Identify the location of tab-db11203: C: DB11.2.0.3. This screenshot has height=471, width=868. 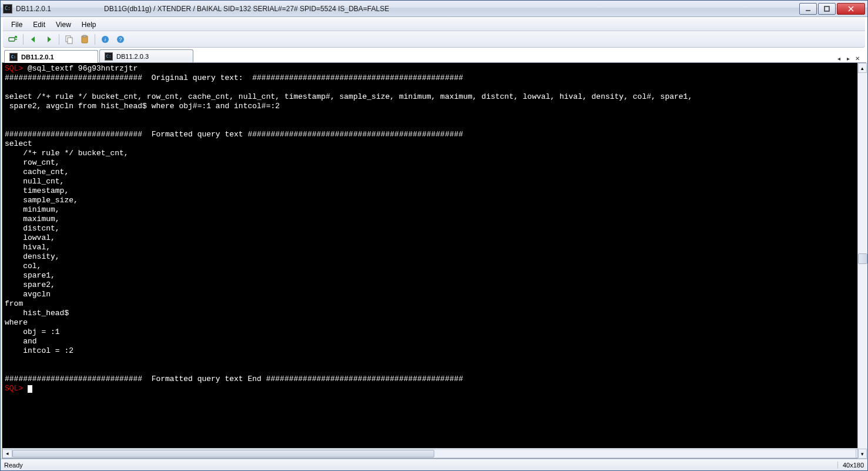
(146, 56).